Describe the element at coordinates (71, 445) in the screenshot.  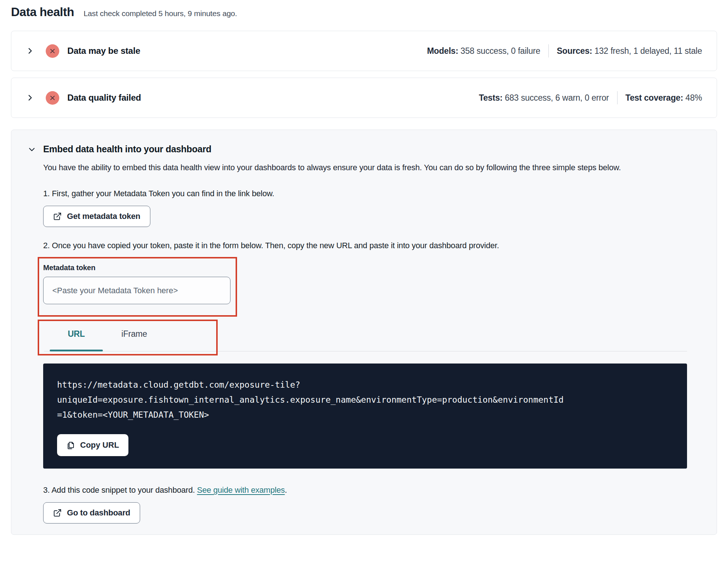
I see `copy-icon` at that location.